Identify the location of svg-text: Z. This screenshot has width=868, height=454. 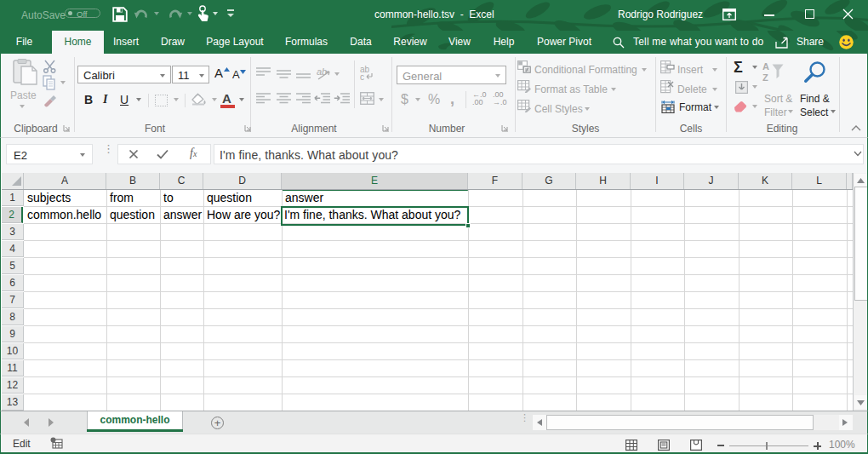
(766, 78).